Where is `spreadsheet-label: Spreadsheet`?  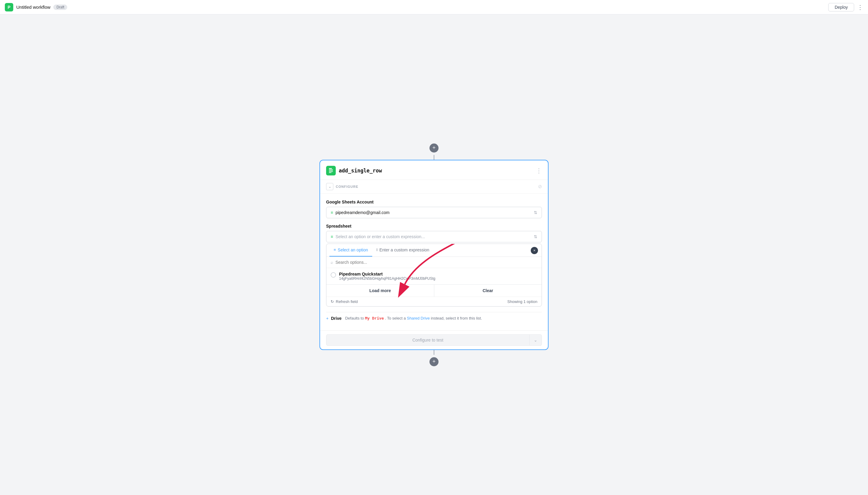 spreadsheet-label: Spreadsheet is located at coordinates (434, 226).